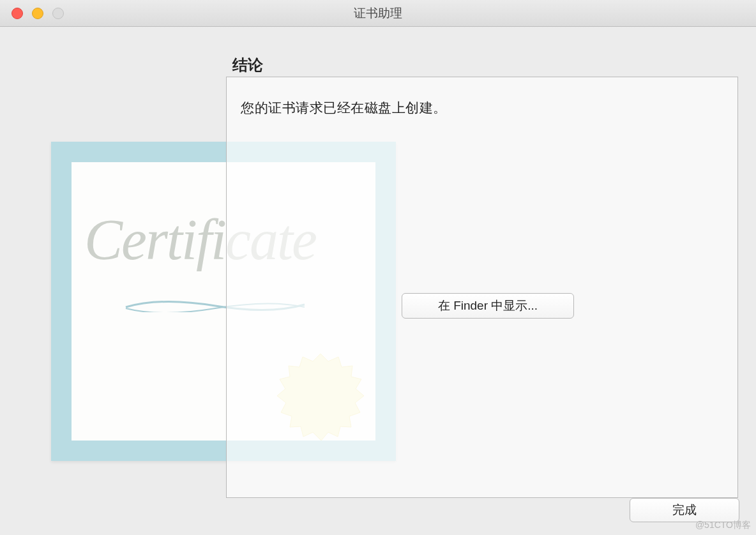 The width and height of the screenshot is (756, 535). Describe the element at coordinates (17, 13) in the screenshot. I see `close-window-button` at that location.